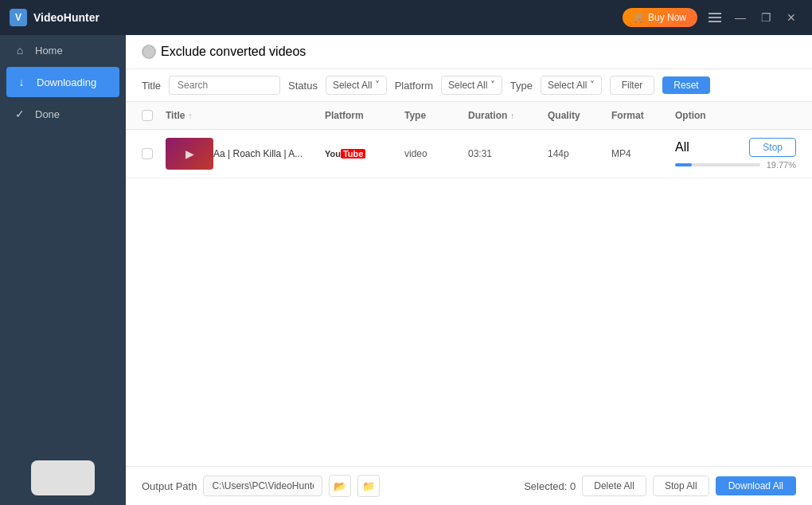 The height and width of the screenshot is (505, 812). What do you see at coordinates (756, 486) in the screenshot?
I see `download-all-button: Download All` at bounding box center [756, 486].